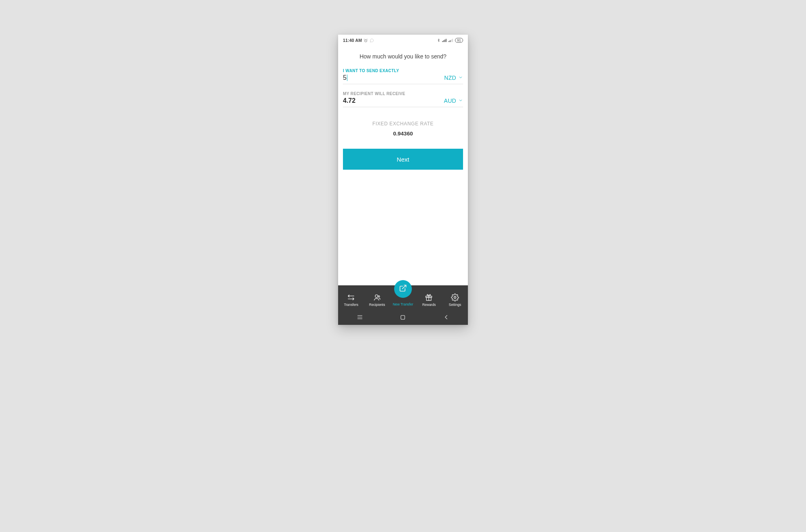 Image resolution: width=806 pixels, height=532 pixels. Describe the element at coordinates (403, 99) in the screenshot. I see `receive-field: MY RECIPIENT WILL RECEIVE 4.72 AUD` at that location.